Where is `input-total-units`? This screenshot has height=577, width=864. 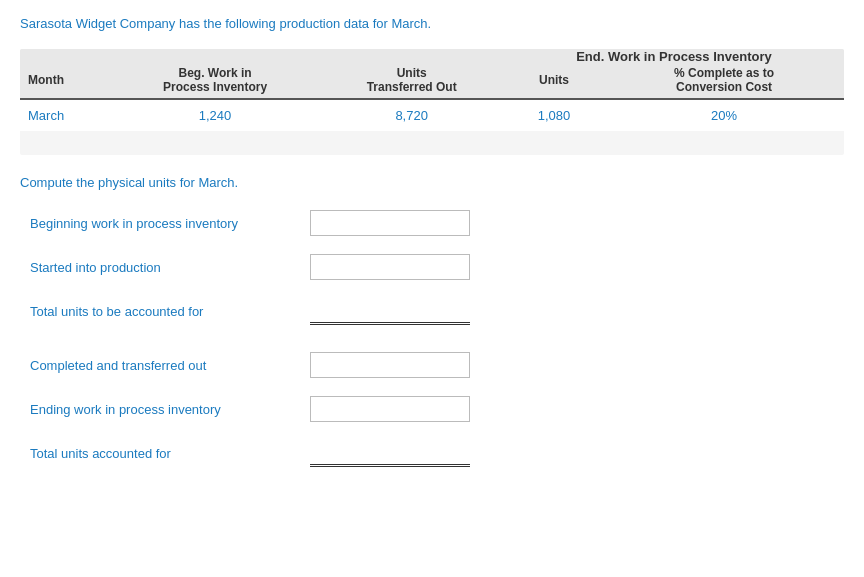
input-total-units is located at coordinates (390, 453).